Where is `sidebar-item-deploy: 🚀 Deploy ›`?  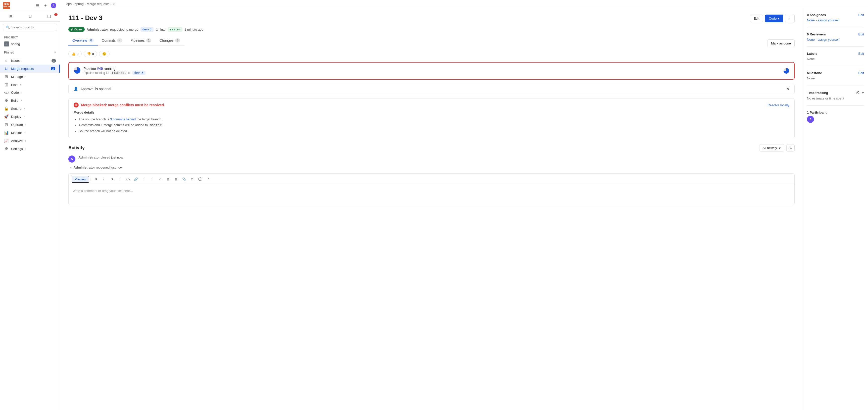 sidebar-item-deploy: 🚀 Deploy › is located at coordinates (30, 117).